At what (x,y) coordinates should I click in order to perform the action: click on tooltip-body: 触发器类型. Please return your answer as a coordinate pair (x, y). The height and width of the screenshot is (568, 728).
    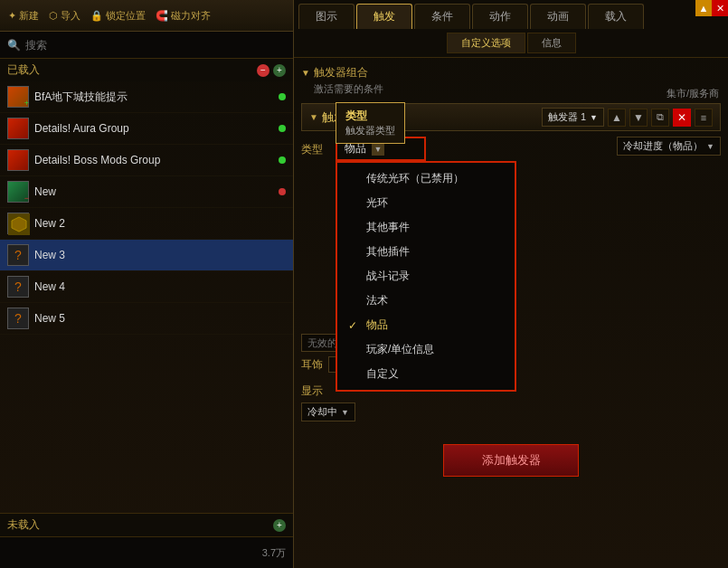
    Looking at the image, I should click on (371, 130).